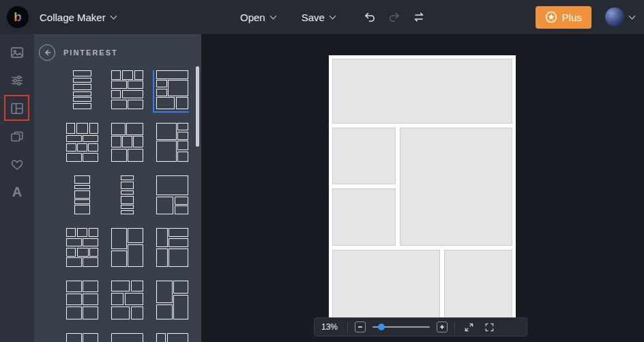 Image resolution: width=644 pixels, height=342 pixels. What do you see at coordinates (17, 52) in the screenshot?
I see `rail-item-photo-manager` at bounding box center [17, 52].